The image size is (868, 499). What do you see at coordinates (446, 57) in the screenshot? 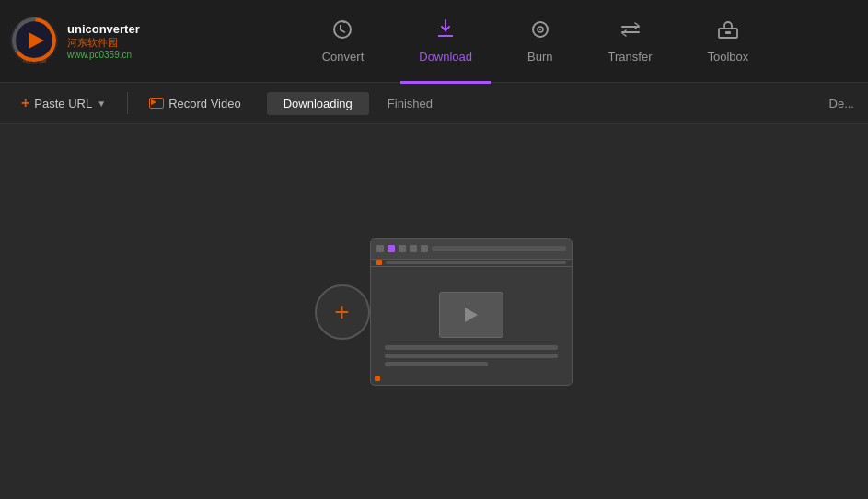
I see `nav-tab-download-label: Download` at bounding box center [446, 57].